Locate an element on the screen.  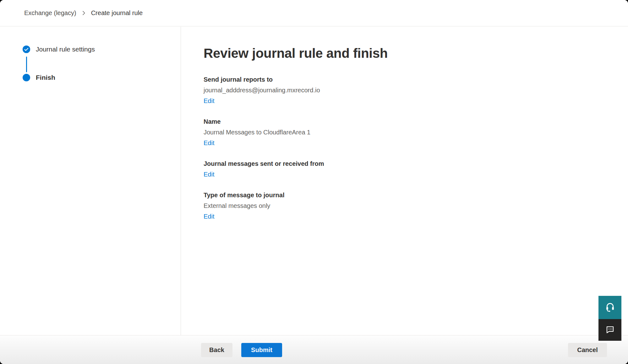
step-label: Journal rule settings is located at coordinates (65, 49).